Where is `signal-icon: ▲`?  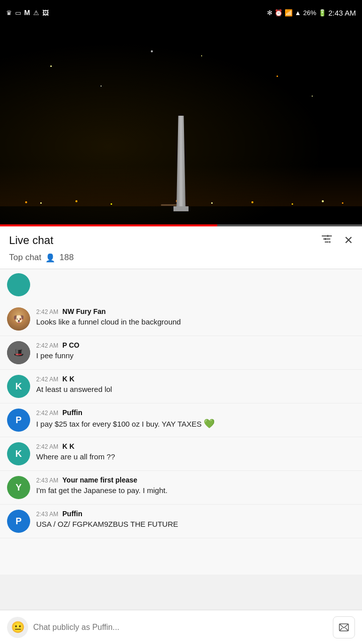
signal-icon: ▲ is located at coordinates (298, 13).